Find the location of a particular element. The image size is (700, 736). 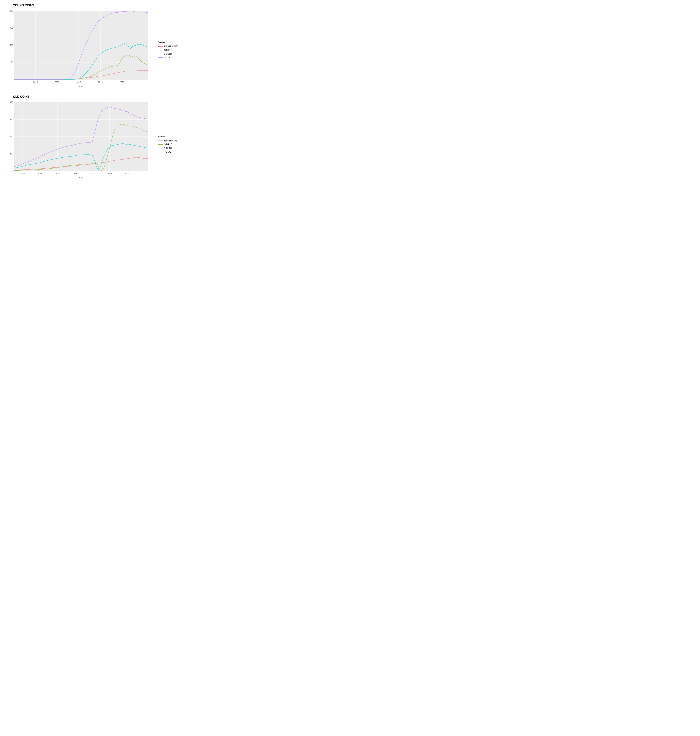

svg-text: 500 is located at coordinates (11, 45).